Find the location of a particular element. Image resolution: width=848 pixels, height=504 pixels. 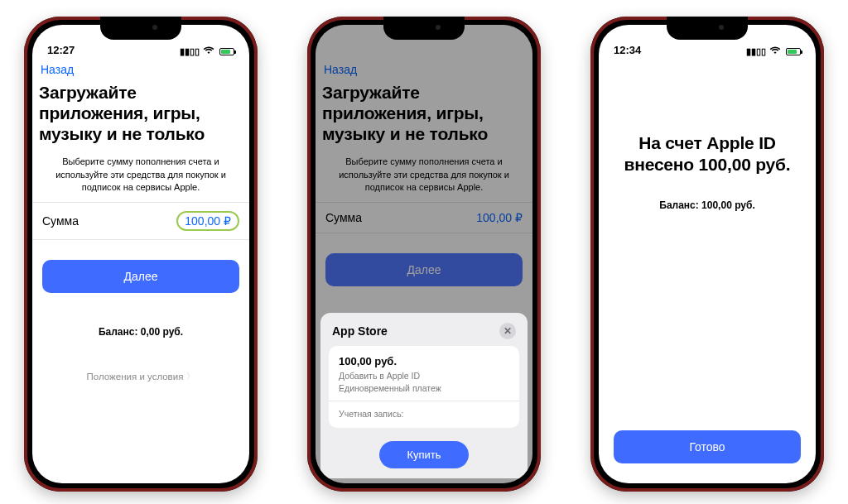

account-label: Учетная запись: is located at coordinates (424, 414).